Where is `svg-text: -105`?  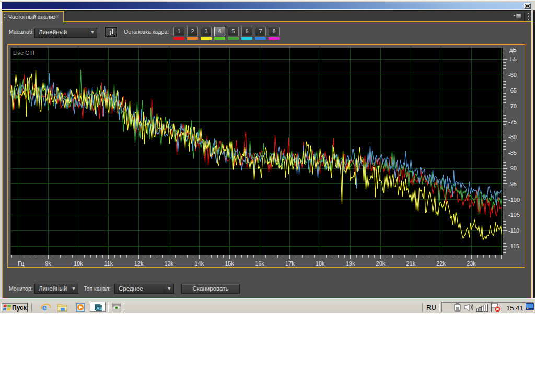
svg-text: -105 is located at coordinates (514, 215).